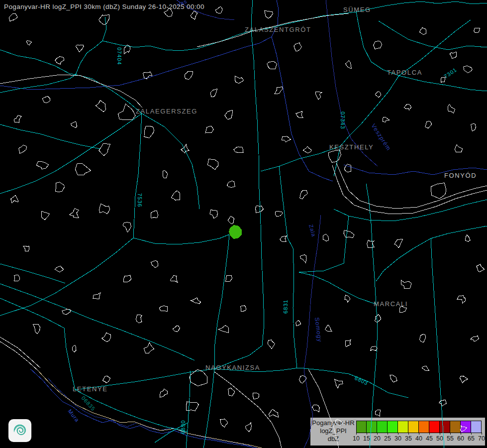 This screenshot has height=448, width=487. I want to click on legend-unit: dbZ, so click(333, 439).